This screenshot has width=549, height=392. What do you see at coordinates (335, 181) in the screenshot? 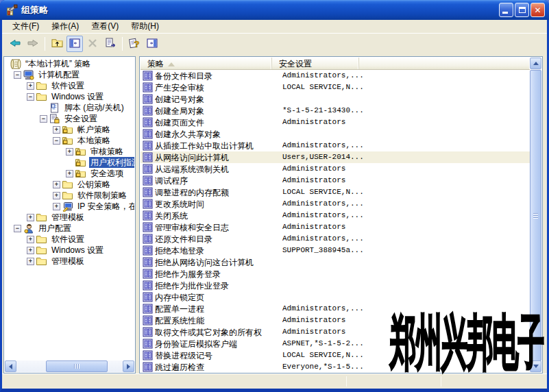
I see `policy-row: 调试程序Administrators` at bounding box center [335, 181].